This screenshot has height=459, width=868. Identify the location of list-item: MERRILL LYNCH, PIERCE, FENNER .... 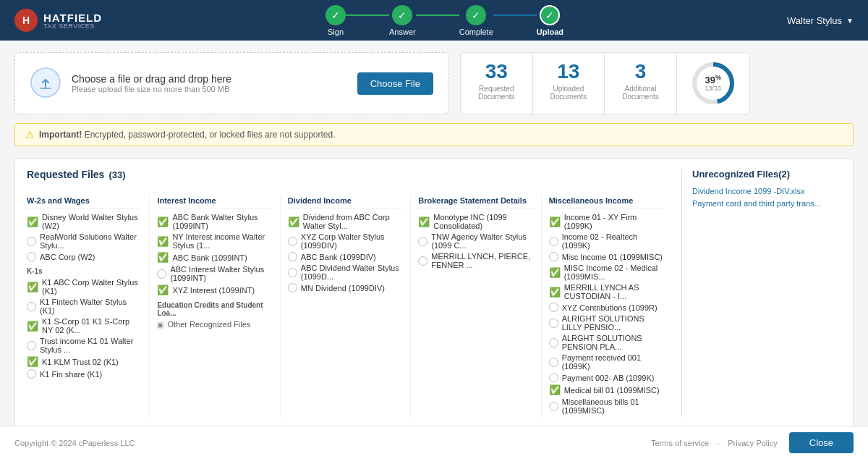
(476, 261).